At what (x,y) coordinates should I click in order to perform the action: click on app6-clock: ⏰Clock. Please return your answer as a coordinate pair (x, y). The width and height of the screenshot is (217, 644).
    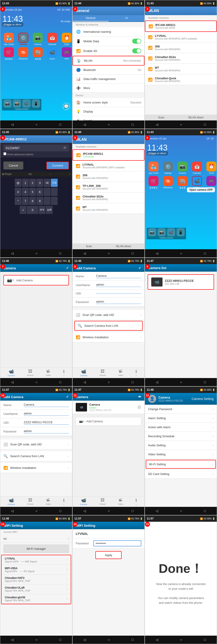
    Looking at the image, I should click on (211, 168).